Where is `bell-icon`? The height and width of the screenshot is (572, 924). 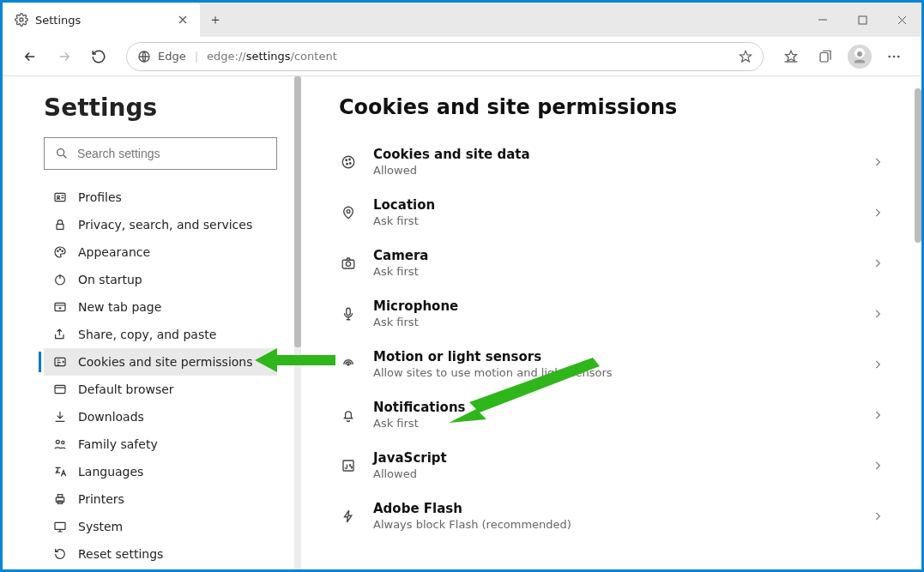
bell-icon is located at coordinates (348, 415).